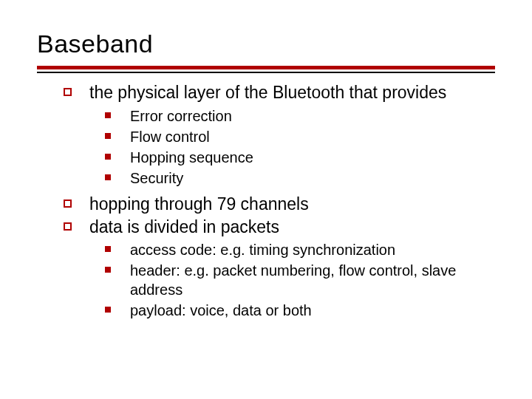 The height and width of the screenshot is (399, 532). I want to click on bullet-level1: hopping through 79 channels, so click(276, 204).